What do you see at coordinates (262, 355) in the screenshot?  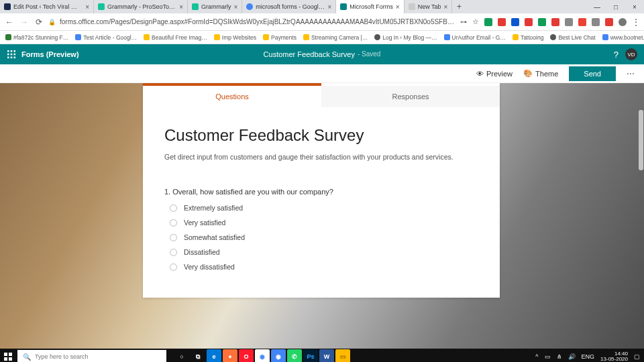 I see `taskbar-apps: ○⧉e●O◉◉✆PsW▭` at bounding box center [262, 355].